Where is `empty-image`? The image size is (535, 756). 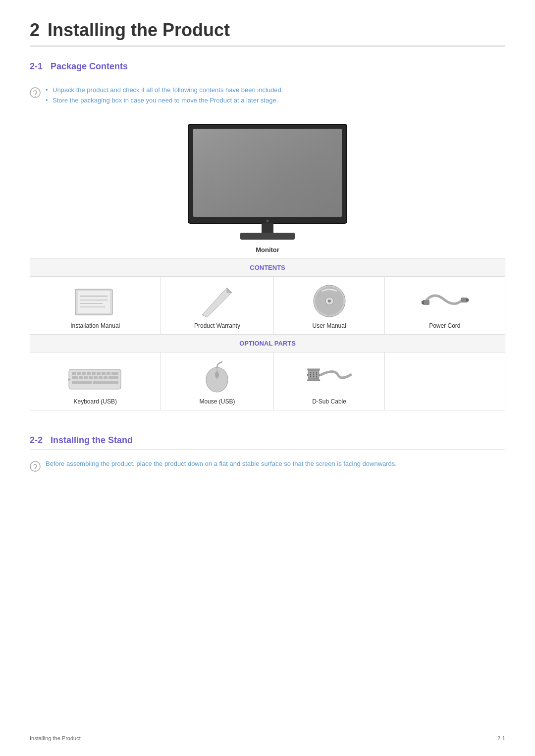 empty-image is located at coordinates (445, 384).